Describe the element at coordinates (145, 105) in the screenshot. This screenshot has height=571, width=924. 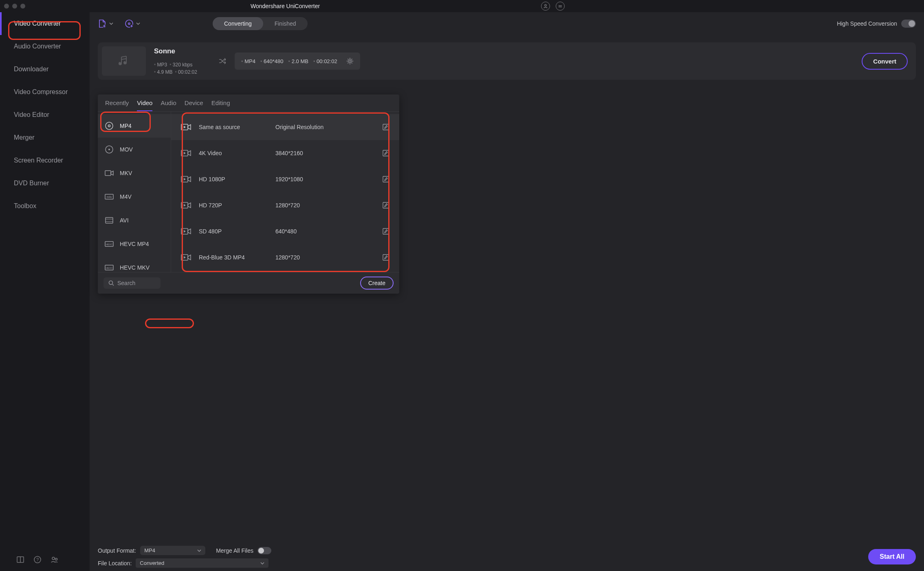
I see `popup-tab-video: Video` at that location.